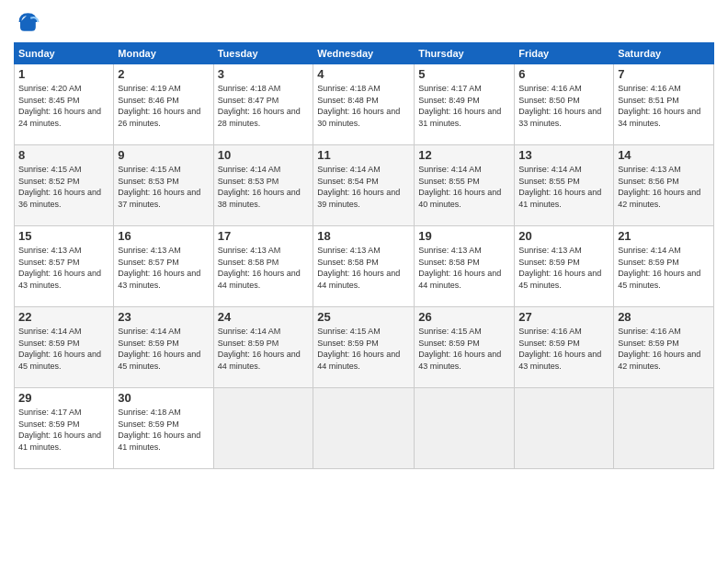 The image size is (728, 563). What do you see at coordinates (364, 106) in the screenshot?
I see `day-info: Sunrise: 4:18 AM Sunset: 8:48 PM Dayligh…` at bounding box center [364, 106].